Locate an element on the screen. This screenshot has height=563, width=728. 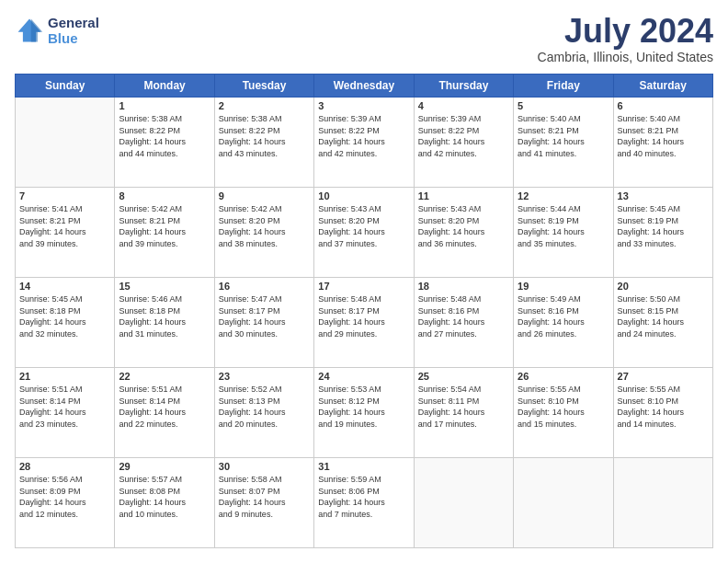
calendar-cell: 26Sunrise: 5:55 AM Sunset: 8:10 PM Dayli… is located at coordinates (563, 413).